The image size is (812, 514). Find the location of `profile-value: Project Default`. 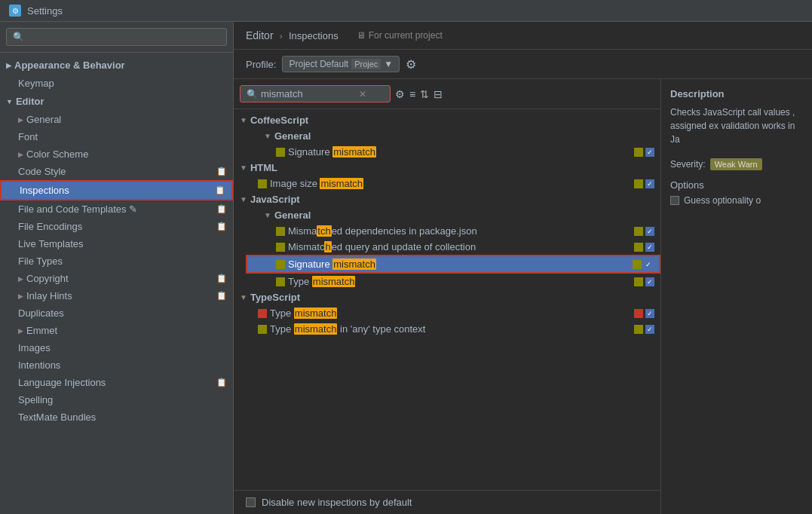

profile-value: Project Default is located at coordinates (318, 64).